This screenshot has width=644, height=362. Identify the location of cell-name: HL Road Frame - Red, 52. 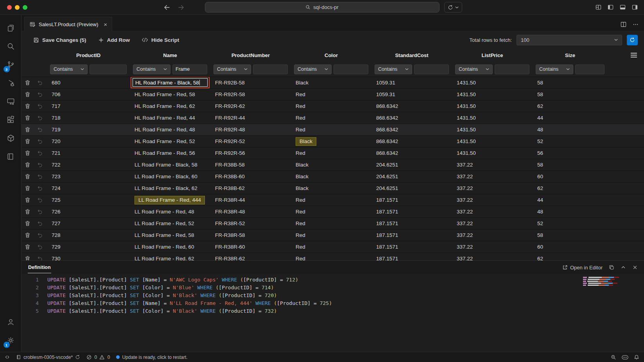
(170, 142).